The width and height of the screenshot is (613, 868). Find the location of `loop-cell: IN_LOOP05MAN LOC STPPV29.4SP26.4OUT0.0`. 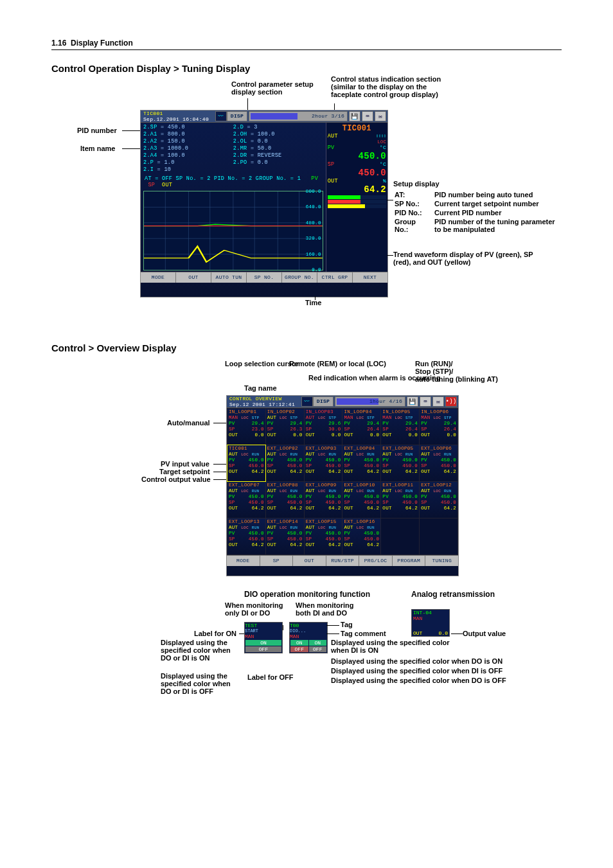

loop-cell: IN_LOOP05MAN LOC STPPV29.4SP26.4OUT0.0 is located at coordinates (400, 427).